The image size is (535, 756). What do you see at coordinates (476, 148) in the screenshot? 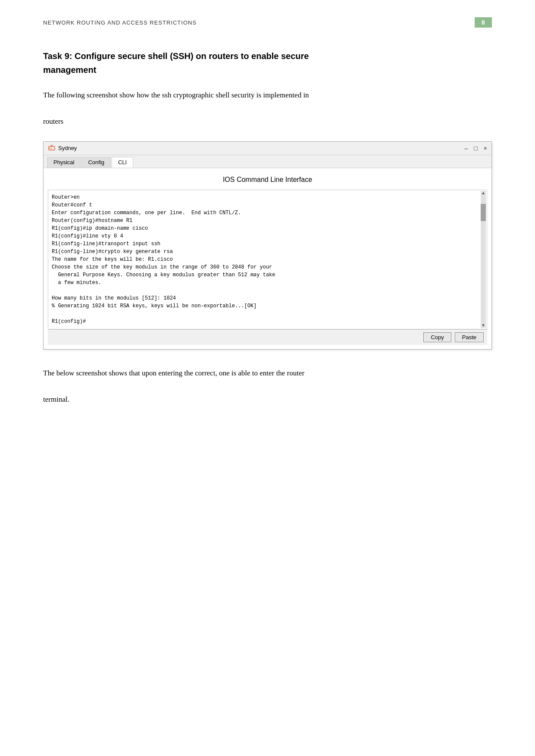
I see `window-controls: – □ ×` at bounding box center [476, 148].